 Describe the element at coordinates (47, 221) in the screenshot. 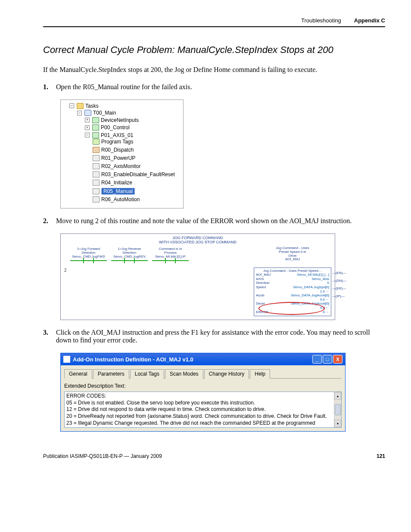

I see `step-number: 2.` at that location.